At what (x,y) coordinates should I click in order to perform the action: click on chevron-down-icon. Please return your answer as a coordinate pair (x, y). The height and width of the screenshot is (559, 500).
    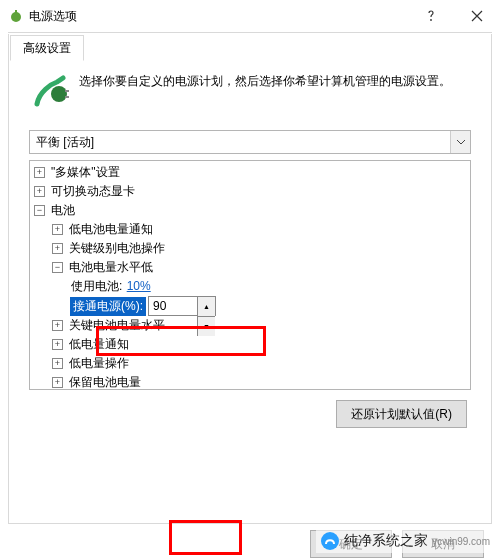
    Looking at the image, I should click on (460, 142).